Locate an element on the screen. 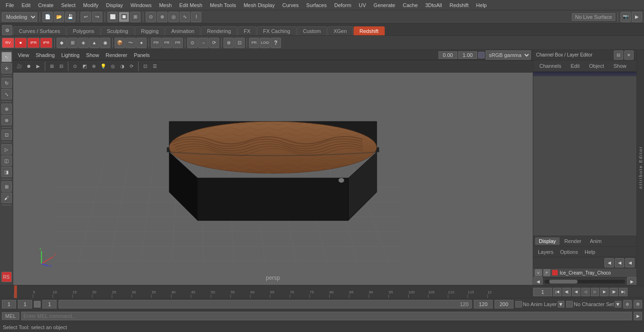  dp-render: Render is located at coordinates (573, 241).